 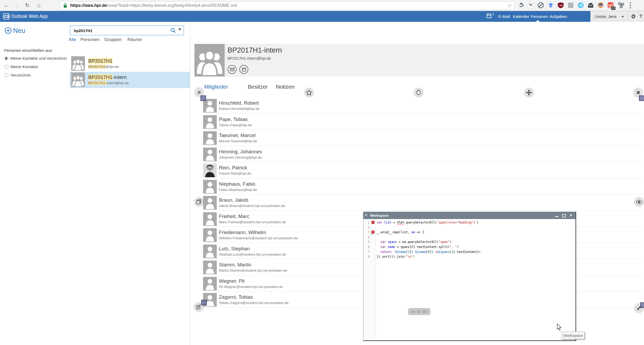 I want to click on browser-toolbar: ← → ↻ ⌂ https://owa.hpi.de/owa/?load=htt…, so click(x=322, y=6).